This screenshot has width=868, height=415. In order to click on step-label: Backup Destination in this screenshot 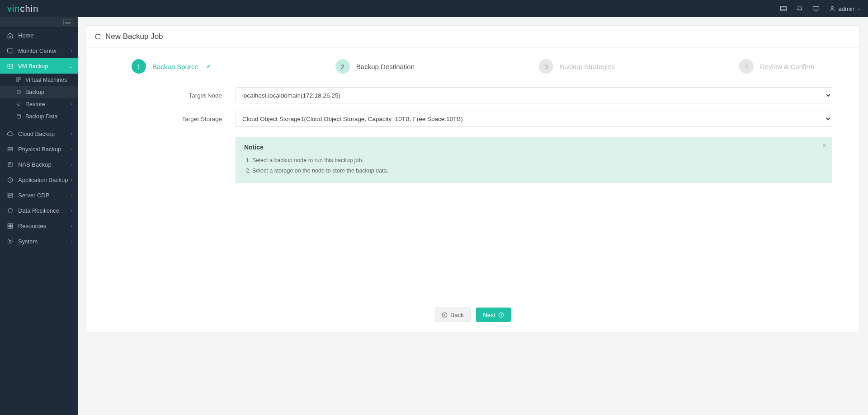, I will do `click(385, 67)`.